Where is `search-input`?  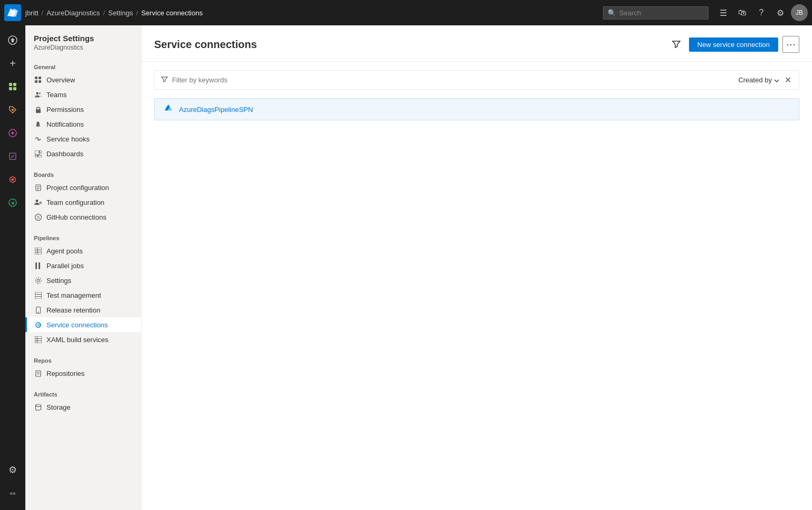
search-input is located at coordinates (662, 13).